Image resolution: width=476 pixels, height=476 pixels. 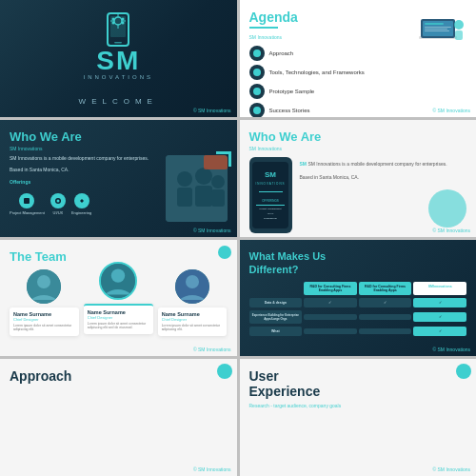 What do you see at coordinates (85, 191) in the screenshot?
I see `text-area: SM Innovations is a mobile development c…` at bounding box center [85, 191].